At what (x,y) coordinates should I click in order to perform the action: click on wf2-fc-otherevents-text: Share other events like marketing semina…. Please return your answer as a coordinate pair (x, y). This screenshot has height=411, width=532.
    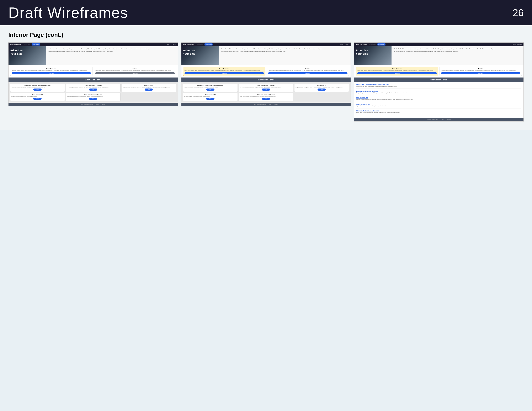
    Looking at the image, I should click on (266, 96).